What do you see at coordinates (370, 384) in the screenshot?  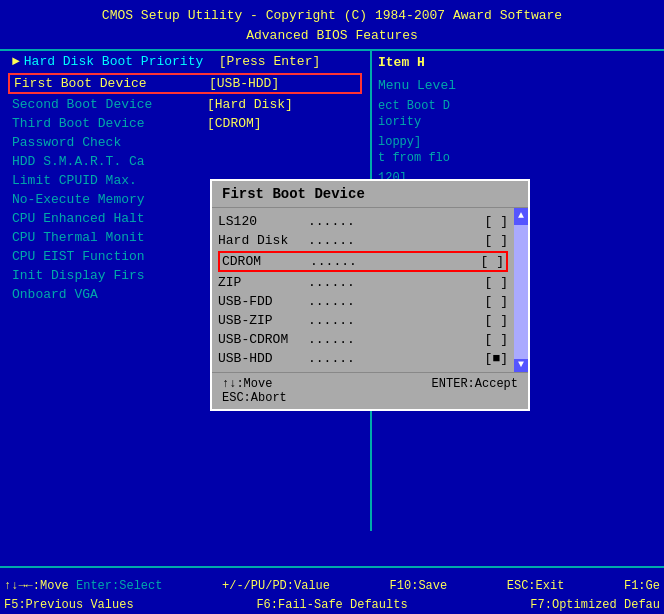 I see `popup-footer-line1: ↑↓:Move ENTER:Accept` at bounding box center [370, 384].